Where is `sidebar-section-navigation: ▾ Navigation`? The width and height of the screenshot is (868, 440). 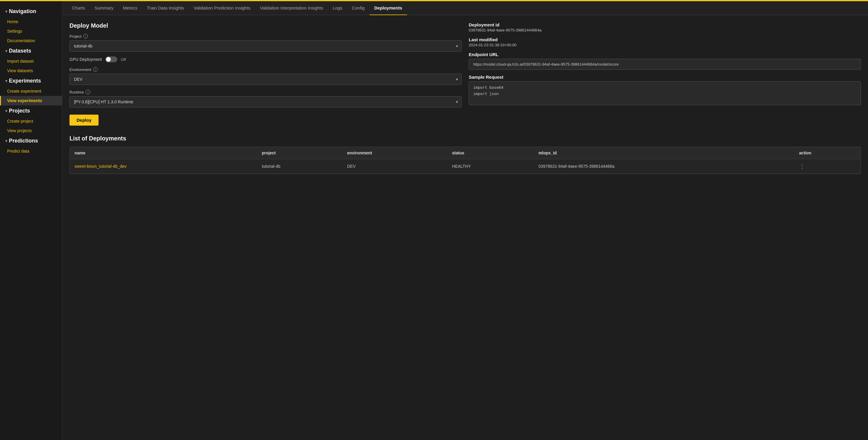 sidebar-section-navigation: ▾ Navigation is located at coordinates (31, 11).